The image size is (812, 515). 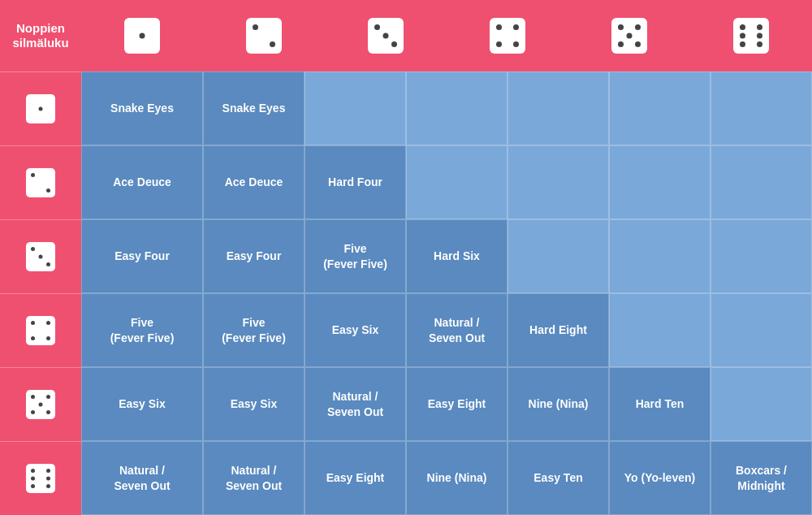 What do you see at coordinates (356, 405) in the screenshot?
I see `cell-5-2: Natural /Seven Out` at bounding box center [356, 405].